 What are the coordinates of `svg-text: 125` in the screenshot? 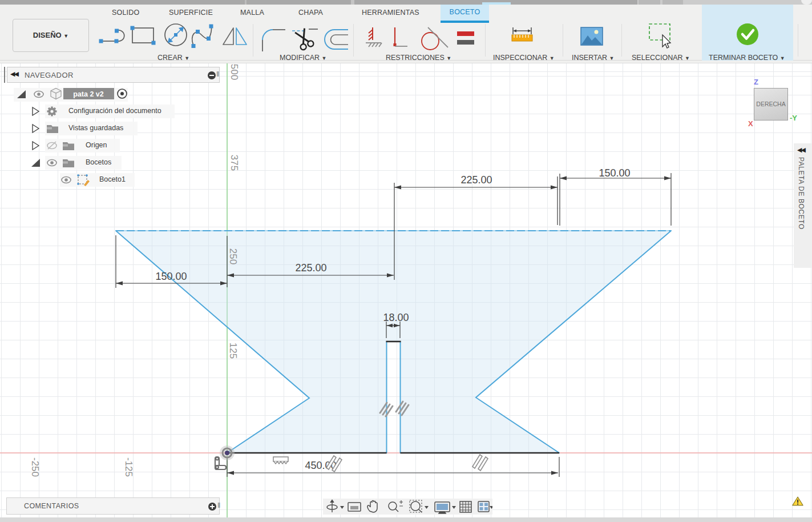 It's located at (233, 351).